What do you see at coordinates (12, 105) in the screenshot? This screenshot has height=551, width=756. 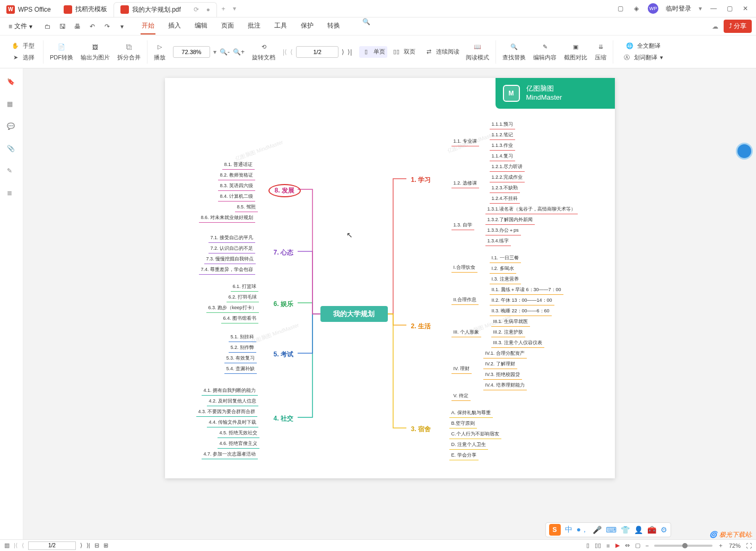 I see `thumbnails-icon: ▦` at bounding box center [12, 105].